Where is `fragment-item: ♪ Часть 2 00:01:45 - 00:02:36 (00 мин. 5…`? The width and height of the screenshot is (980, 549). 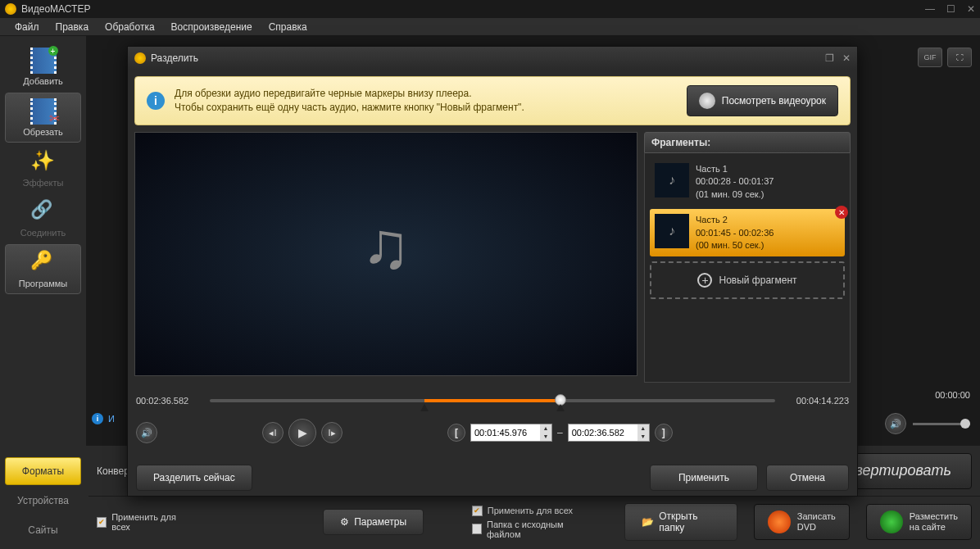
fragment-item: ♪ Часть 2 00:01:45 - 00:02:36 (00 мин. 5… is located at coordinates (747, 233).